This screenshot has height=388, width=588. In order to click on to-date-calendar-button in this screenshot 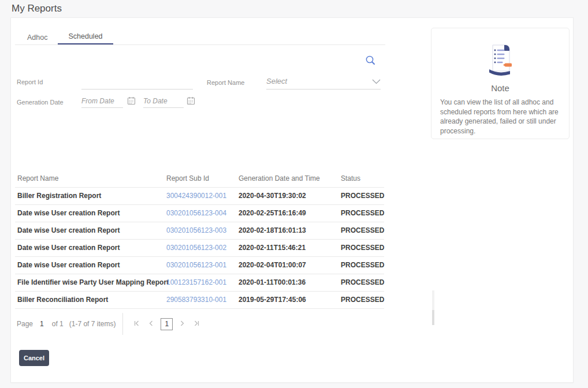, I will do `click(191, 102)`.